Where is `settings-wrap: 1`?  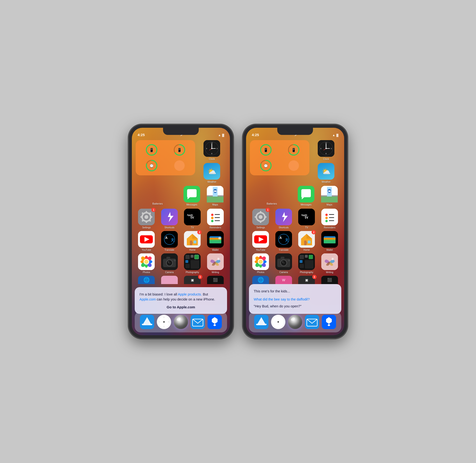 settings-wrap: 1 is located at coordinates (146, 219).